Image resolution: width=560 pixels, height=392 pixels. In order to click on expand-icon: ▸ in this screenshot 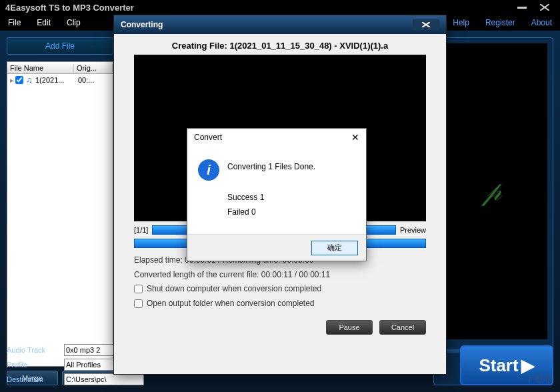, I will do `click(12, 80)`.